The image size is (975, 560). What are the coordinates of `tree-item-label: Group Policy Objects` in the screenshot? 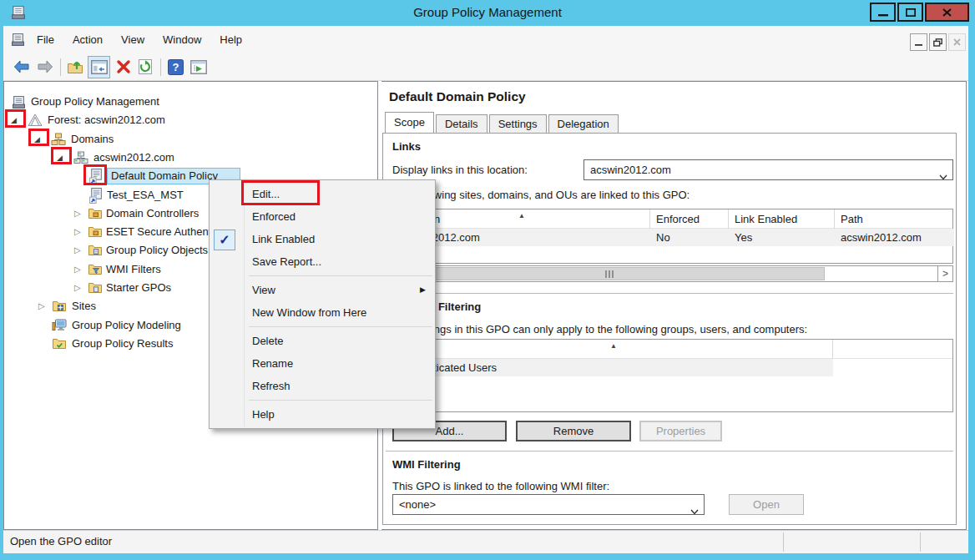 It's located at (157, 250).